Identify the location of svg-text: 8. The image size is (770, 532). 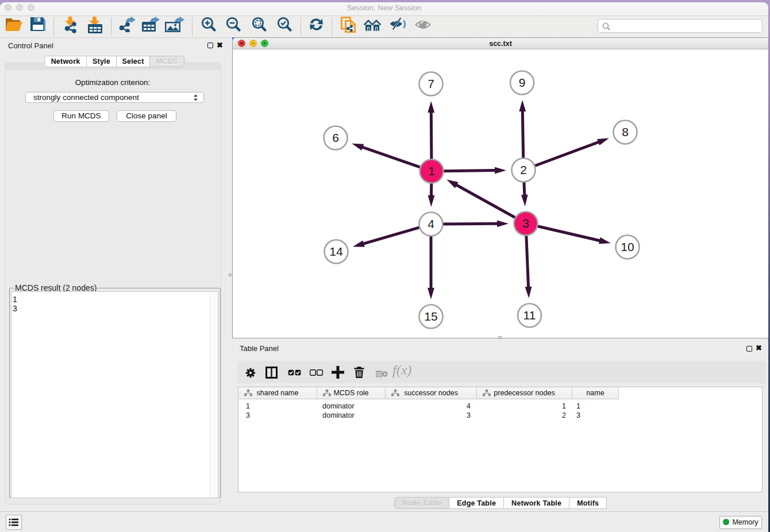
(625, 132).